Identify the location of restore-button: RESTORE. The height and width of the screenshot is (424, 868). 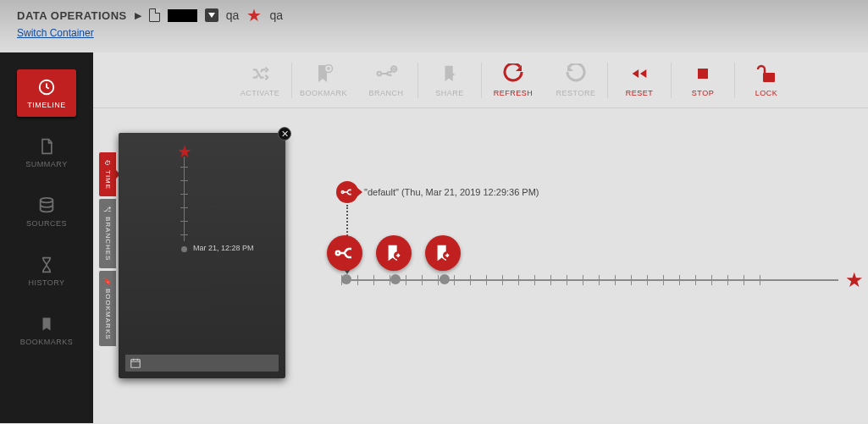
(576, 80).